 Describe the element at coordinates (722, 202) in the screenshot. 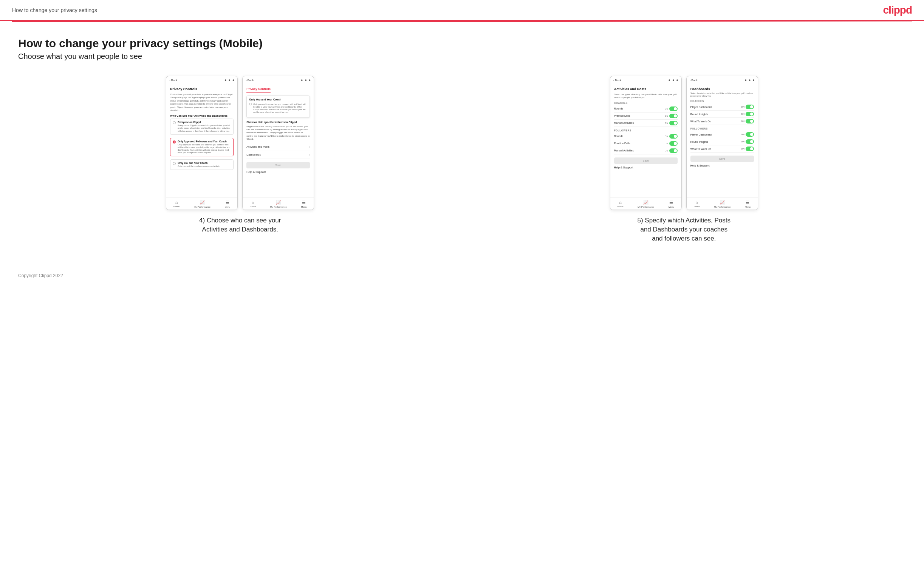

I see `chart-icon-4: 📈` at that location.